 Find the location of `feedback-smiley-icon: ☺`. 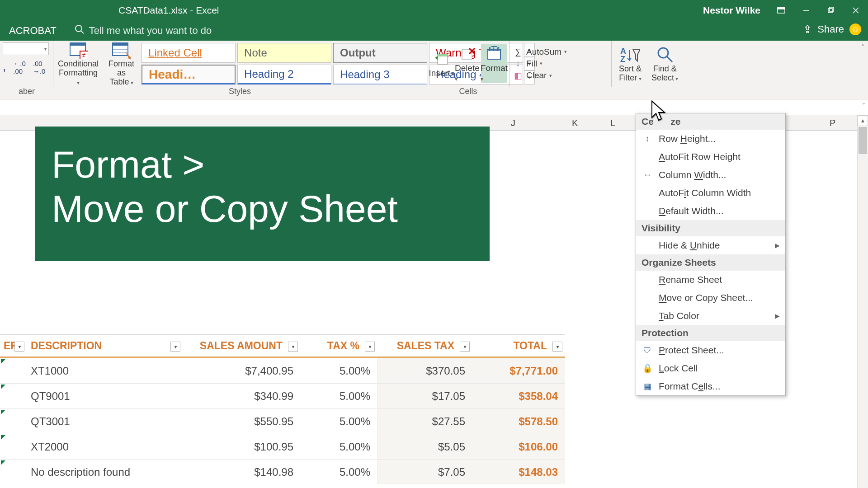

feedback-smiley-icon: ☺ is located at coordinates (855, 29).